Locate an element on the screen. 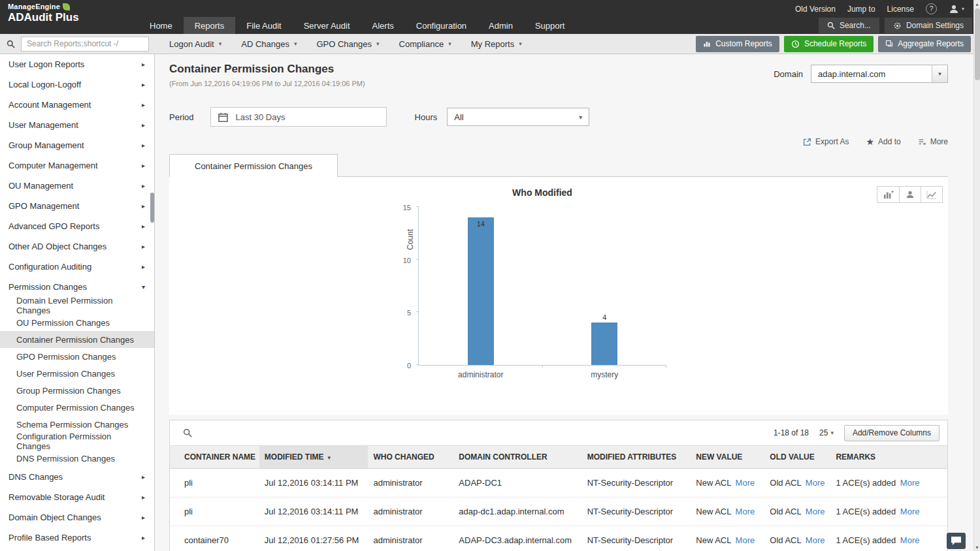 This screenshot has width=980, height=551. page-scrollbar: ▲ ▼ is located at coordinates (977, 276).